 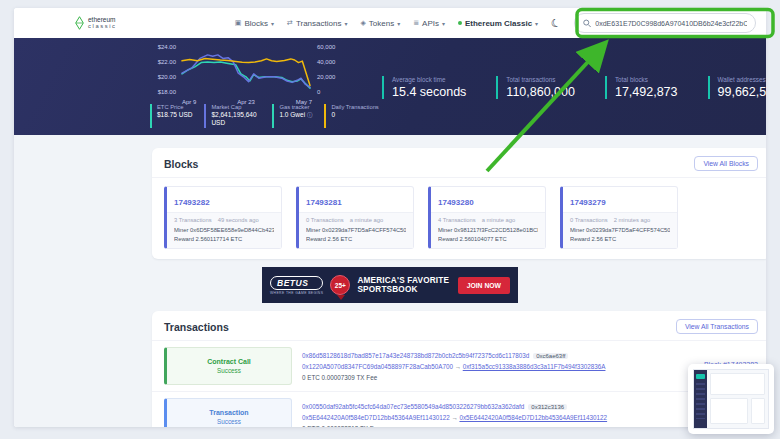 What do you see at coordinates (416, 23) in the screenshot?
I see `apis-icon: ≣` at bounding box center [416, 23].